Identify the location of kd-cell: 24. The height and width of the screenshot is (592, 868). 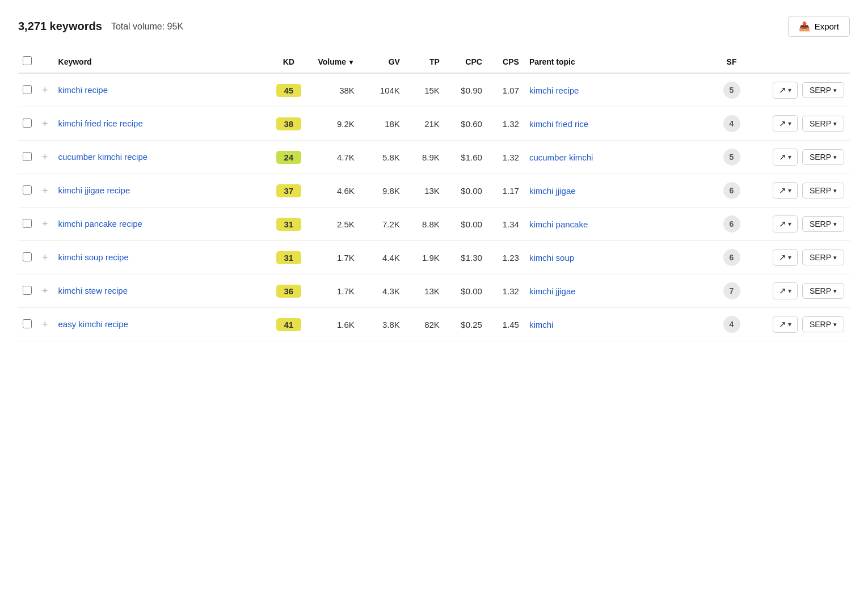
(289, 158).